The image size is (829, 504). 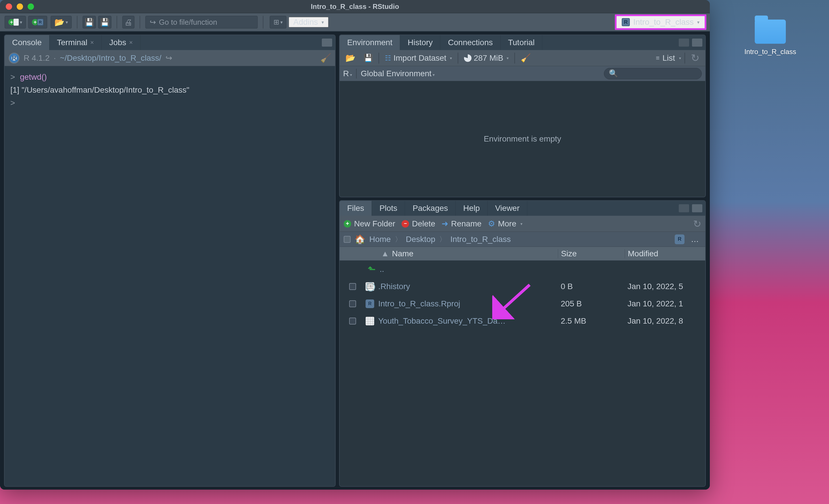 I want to click on tab-tutorial: Tutorial, so click(x=521, y=42).